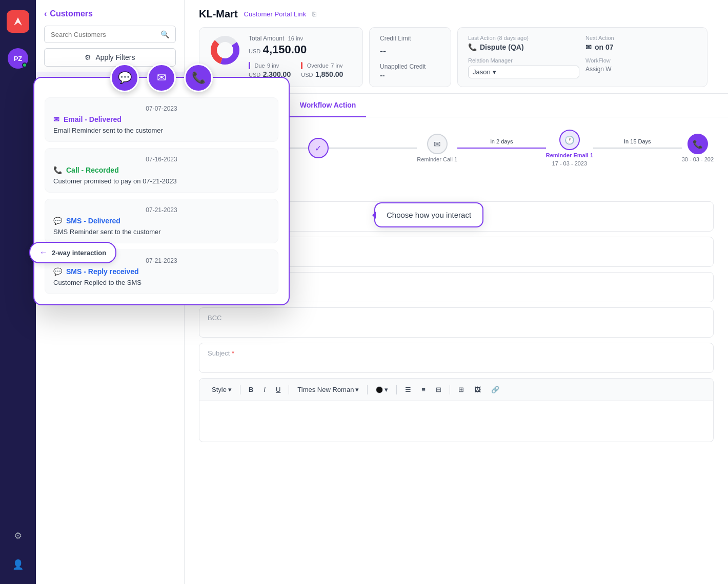  Describe the element at coordinates (57, 221) in the screenshot. I see `sms-icon: 💬` at that location.